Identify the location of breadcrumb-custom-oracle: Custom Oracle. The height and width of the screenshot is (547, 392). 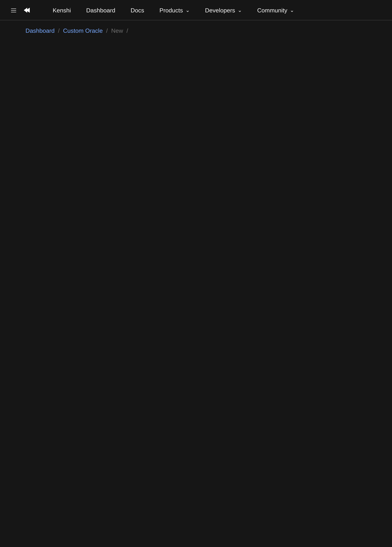
(83, 31).